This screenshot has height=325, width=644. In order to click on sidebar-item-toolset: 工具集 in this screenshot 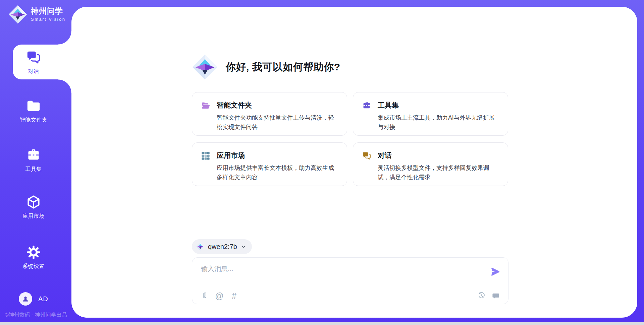, I will do `click(34, 160)`.